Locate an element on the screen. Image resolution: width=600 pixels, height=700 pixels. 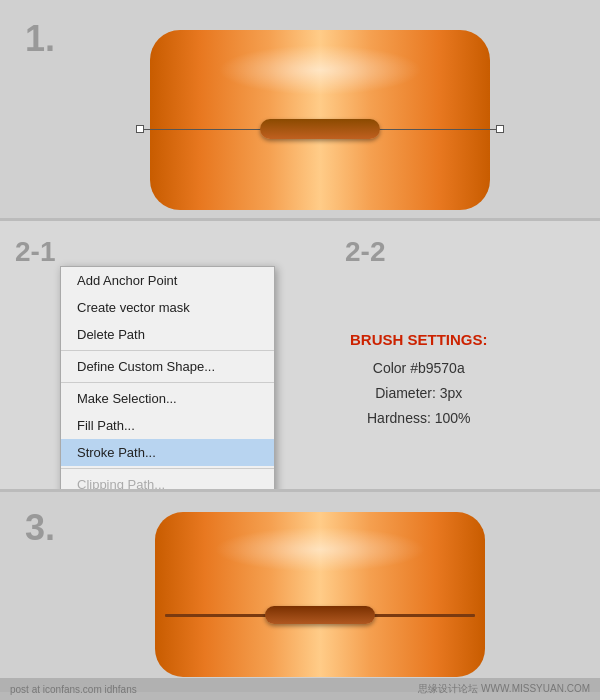
step2-1-number: 2-1 is located at coordinates (35, 252).